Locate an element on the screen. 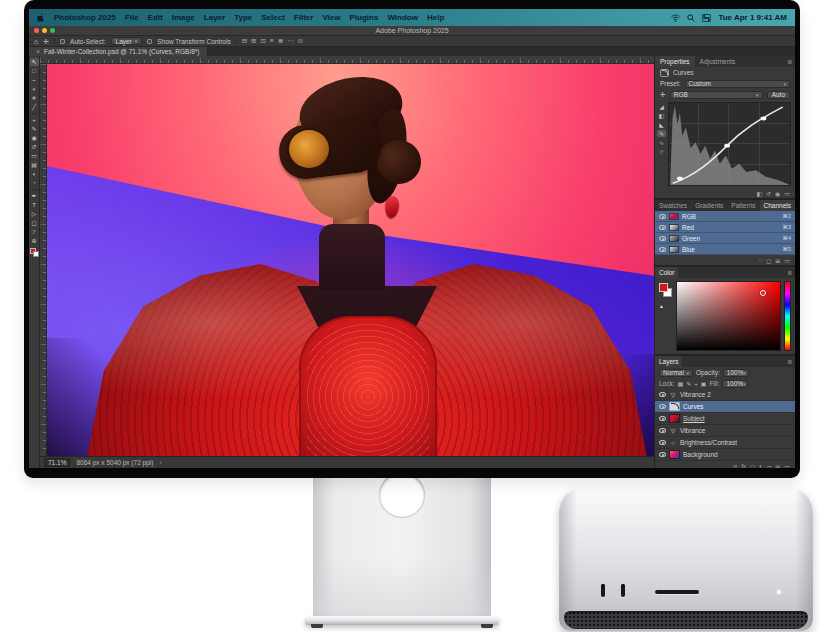  load-selection-icon: ◌ is located at coordinates (761, 260).